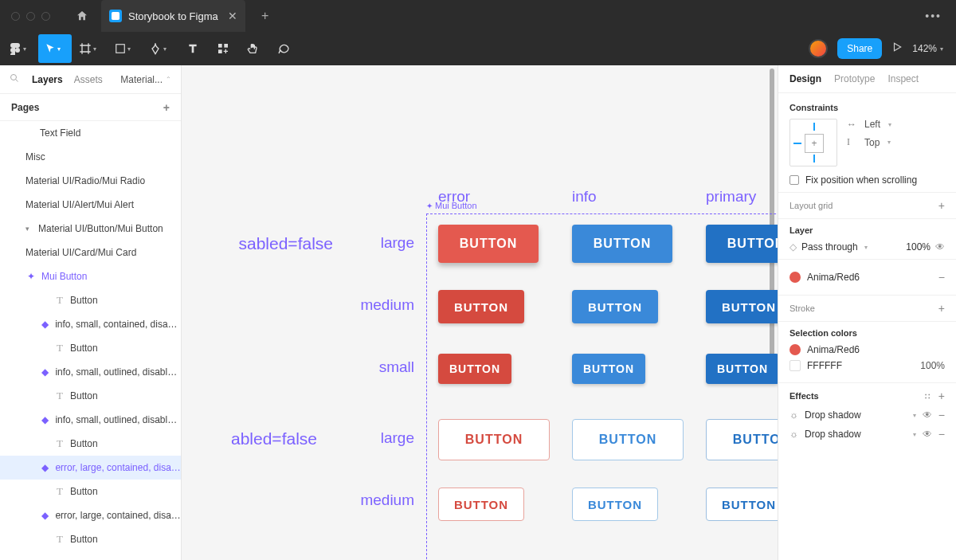 This screenshot has height=560, width=956. I want to click on layer-row: Material UI/Alert/Mui Alert, so click(91, 205).